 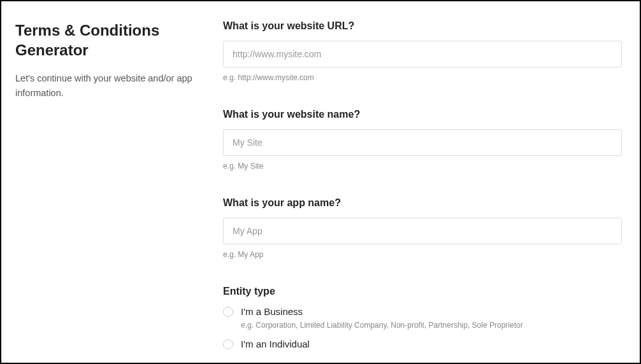 I want to click on entity-type-label: Entity type, so click(x=422, y=291).